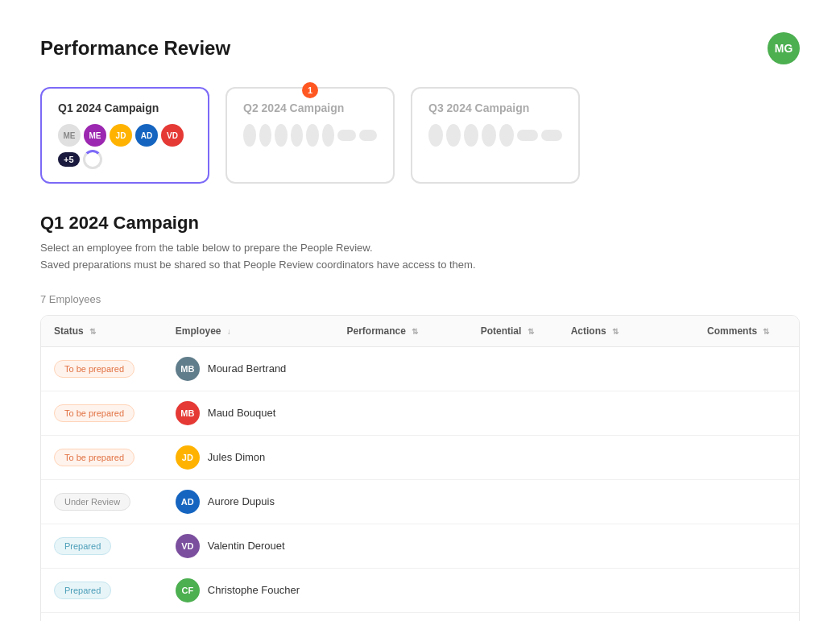 The image size is (840, 621). I want to click on sort-icon-employee: ↓, so click(229, 332).